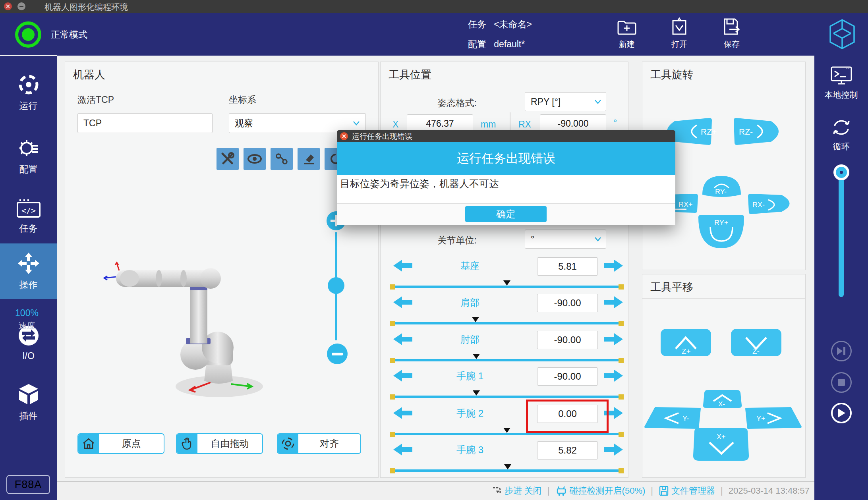  Describe the element at coordinates (219, 444) in the screenshot. I see `freedrive-button: 自由拖动` at that location.